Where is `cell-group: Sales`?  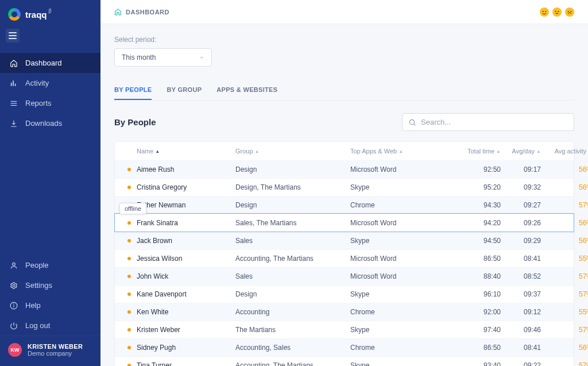 cell-group: Sales is located at coordinates (293, 241).